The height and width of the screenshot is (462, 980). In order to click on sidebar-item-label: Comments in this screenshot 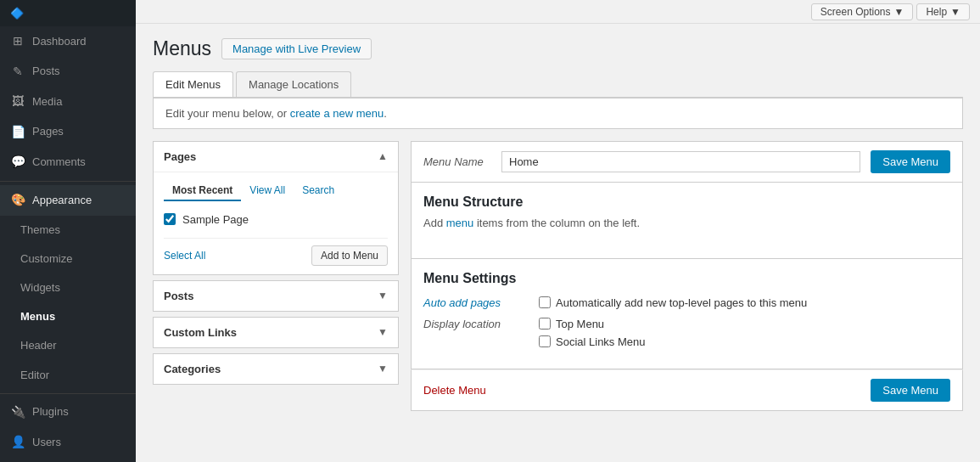, I will do `click(59, 162)`.